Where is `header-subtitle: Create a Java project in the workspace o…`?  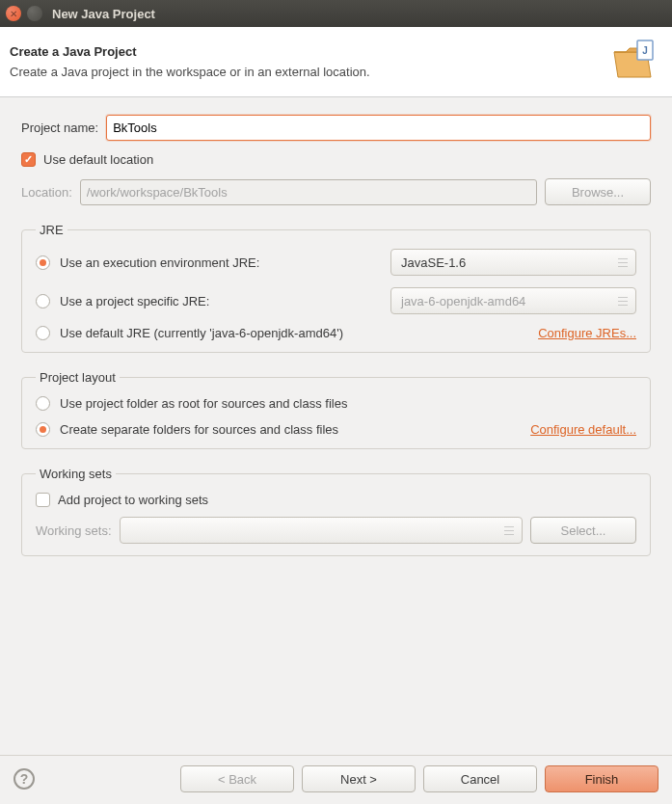
header-subtitle: Create a Java project in the workspace o… is located at coordinates (190, 71).